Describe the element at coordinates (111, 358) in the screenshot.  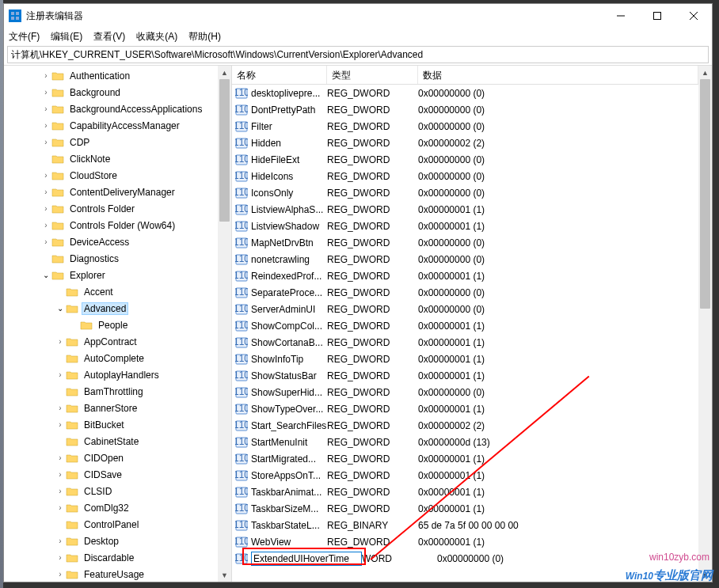
I see `tree-item: AutoComplete` at that location.